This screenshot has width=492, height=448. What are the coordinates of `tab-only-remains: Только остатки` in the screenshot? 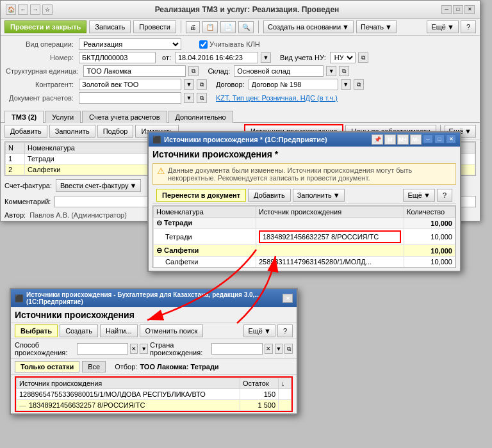 It's located at (47, 367).